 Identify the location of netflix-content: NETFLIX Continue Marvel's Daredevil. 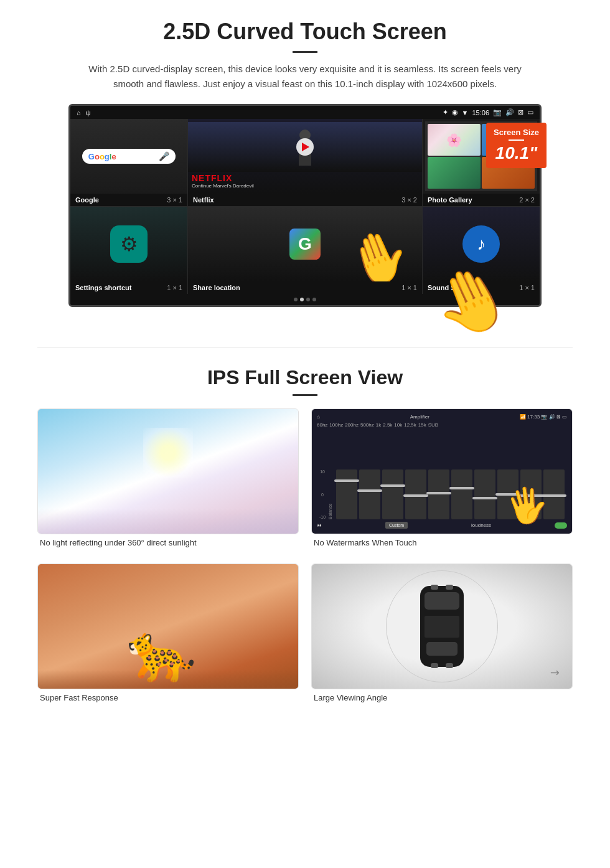
(305, 156).